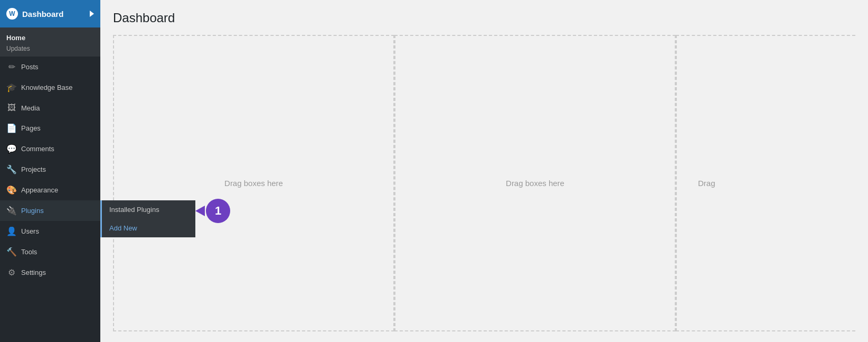 The image size is (868, 342). Describe the element at coordinates (50, 169) in the screenshot. I see `sidebar-item-projects: 🔧 Projects` at that location.